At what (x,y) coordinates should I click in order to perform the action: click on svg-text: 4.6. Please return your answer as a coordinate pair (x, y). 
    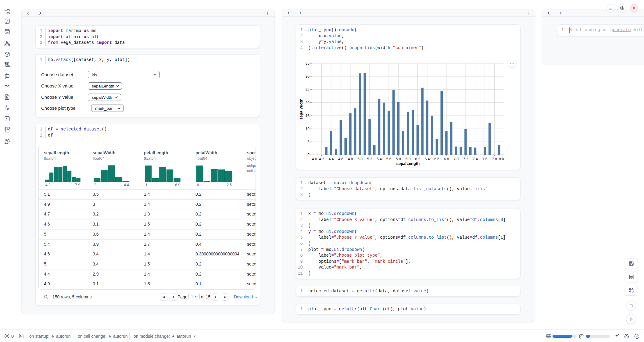
    Looking at the image, I should click on (341, 159).